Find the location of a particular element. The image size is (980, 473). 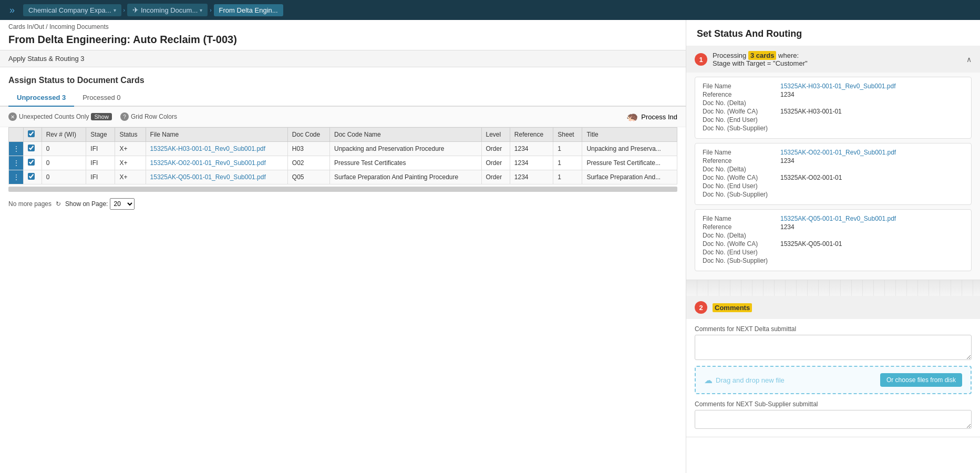

col-sheet: Sheet is located at coordinates (568, 135).